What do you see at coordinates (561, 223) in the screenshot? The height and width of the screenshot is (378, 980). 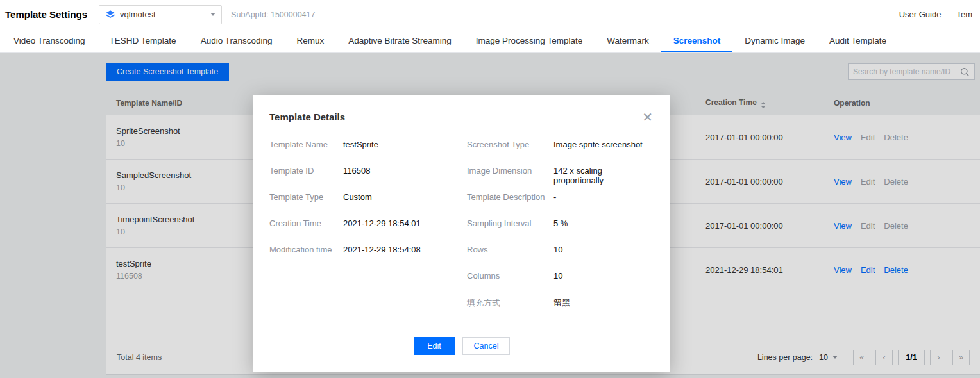 I see `field-value: 5 %` at bounding box center [561, 223].